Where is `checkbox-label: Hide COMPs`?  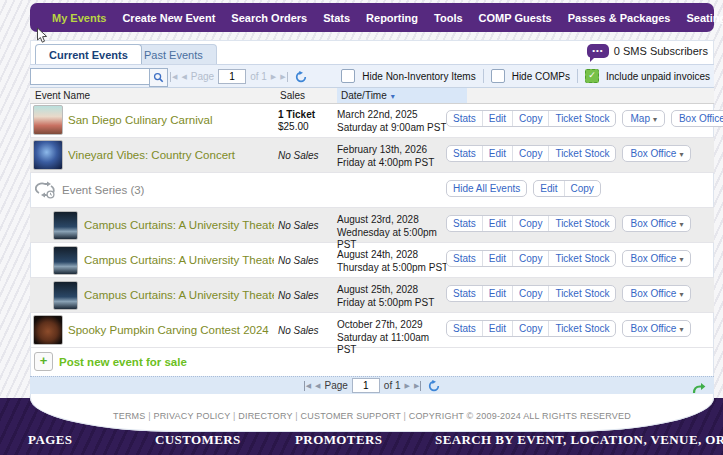 checkbox-label: Hide COMPs is located at coordinates (541, 76).